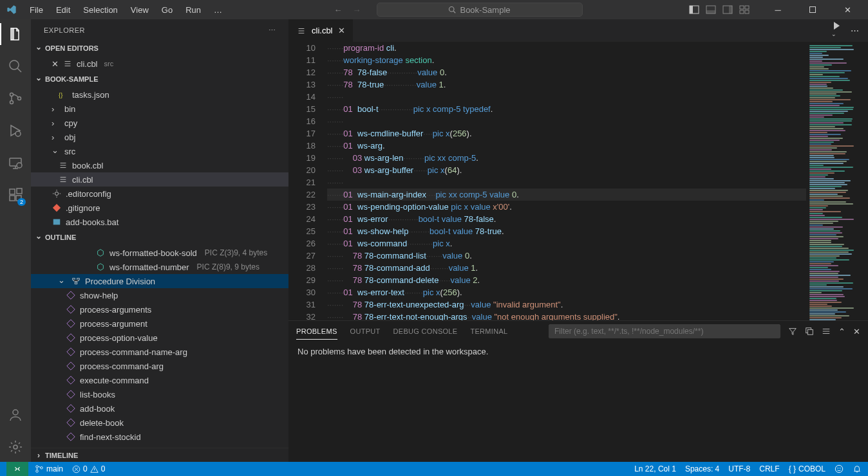 The image size is (868, 476). Describe the element at coordinates (36, 10) in the screenshot. I see `menu-file: File` at that location.